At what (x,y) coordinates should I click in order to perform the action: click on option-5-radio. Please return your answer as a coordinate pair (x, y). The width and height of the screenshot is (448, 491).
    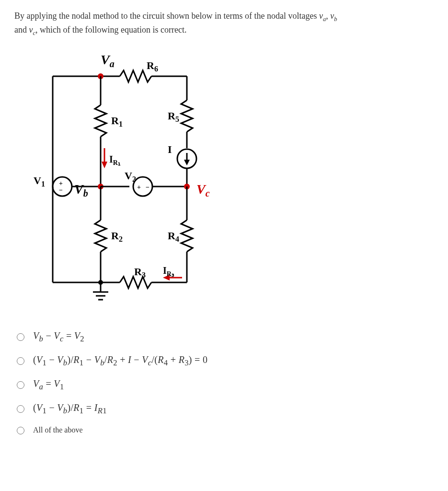
    Looking at the image, I should click on (21, 431).